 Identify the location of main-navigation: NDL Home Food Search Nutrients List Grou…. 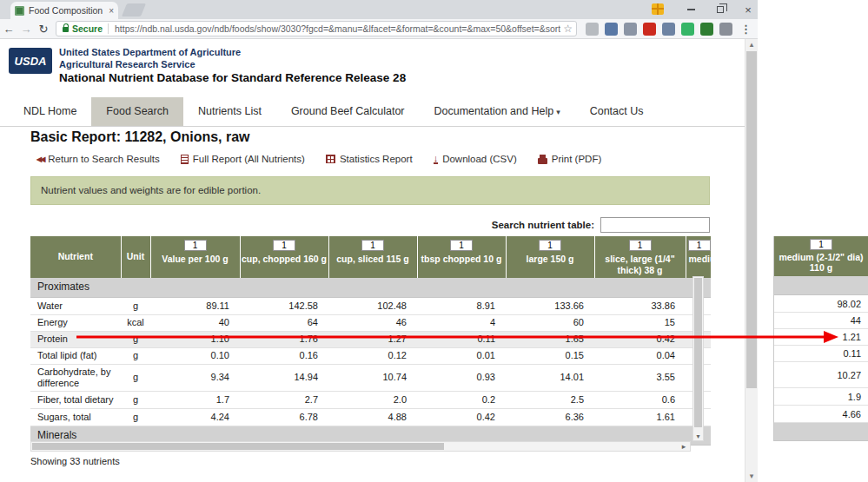
(372, 112).